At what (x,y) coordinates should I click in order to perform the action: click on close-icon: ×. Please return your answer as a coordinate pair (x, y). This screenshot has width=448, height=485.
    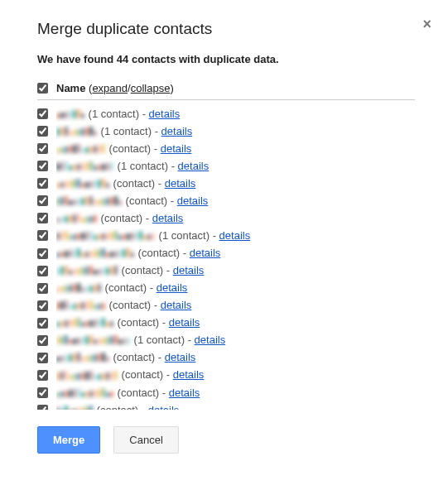
    Looking at the image, I should click on (427, 24).